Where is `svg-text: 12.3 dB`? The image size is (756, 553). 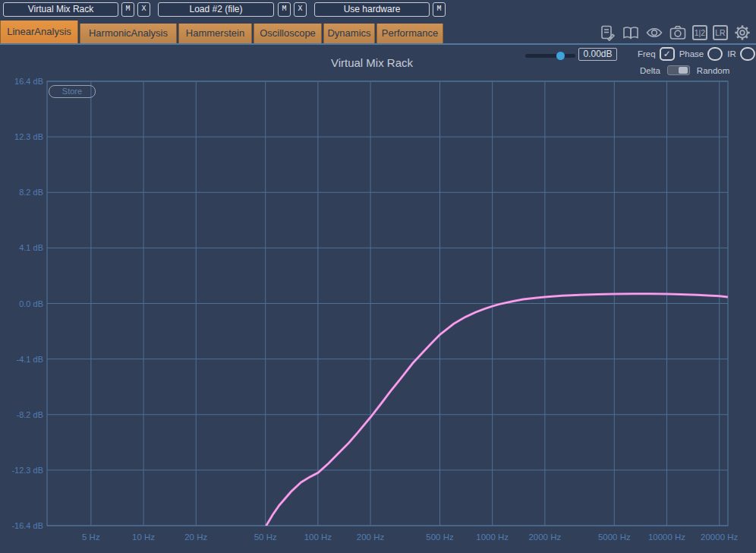 svg-text: 12.3 dB is located at coordinates (29, 137).